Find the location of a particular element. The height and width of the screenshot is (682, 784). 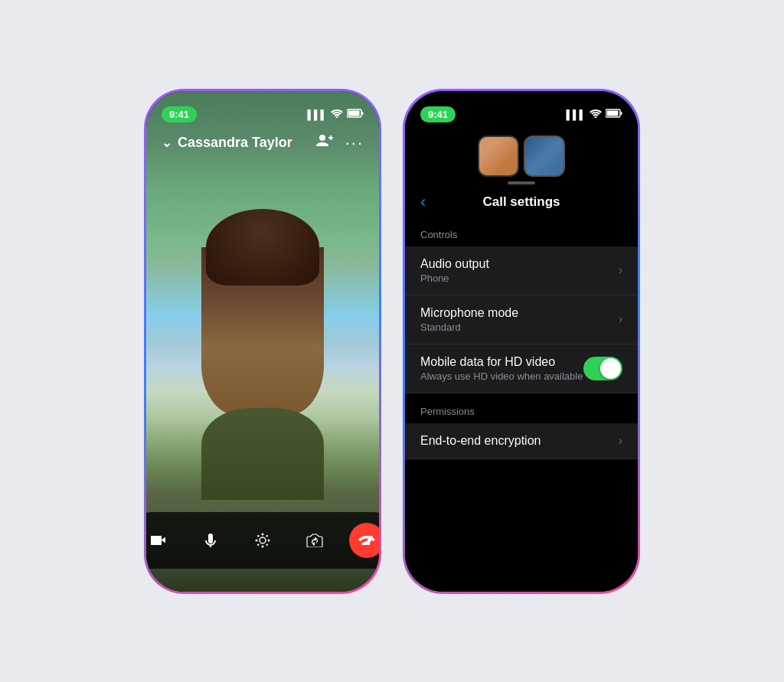

signal-icon: ▌▌▌ is located at coordinates (317, 115).